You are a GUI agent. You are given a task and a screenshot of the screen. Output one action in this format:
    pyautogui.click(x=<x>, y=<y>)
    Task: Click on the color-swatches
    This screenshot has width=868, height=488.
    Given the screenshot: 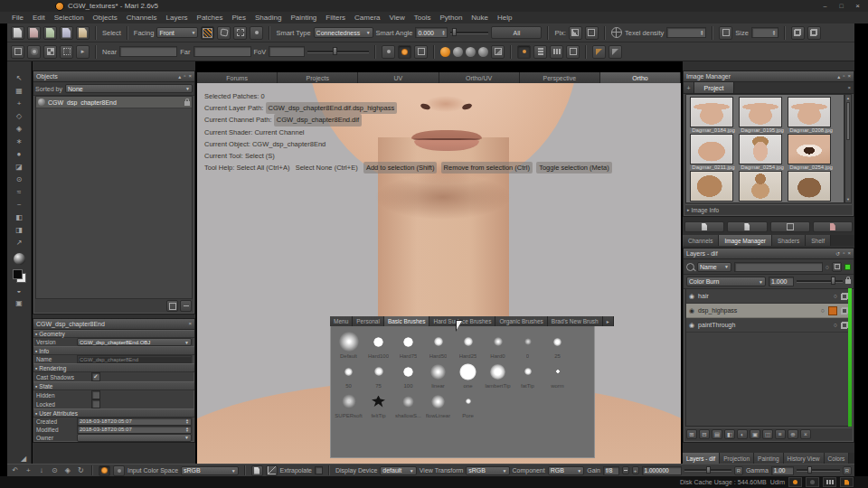 What is the action you would take?
    pyautogui.click(x=20, y=277)
    